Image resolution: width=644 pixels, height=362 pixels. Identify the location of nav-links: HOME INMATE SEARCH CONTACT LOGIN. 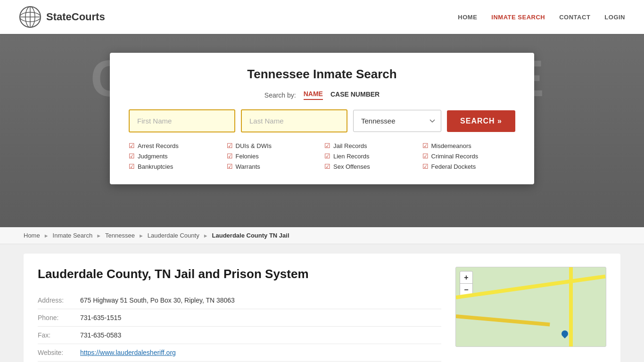
(541, 17).